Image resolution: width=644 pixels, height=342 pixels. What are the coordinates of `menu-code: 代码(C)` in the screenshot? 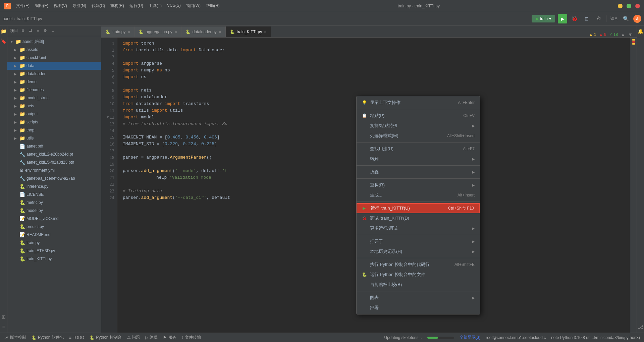 It's located at (99, 6).